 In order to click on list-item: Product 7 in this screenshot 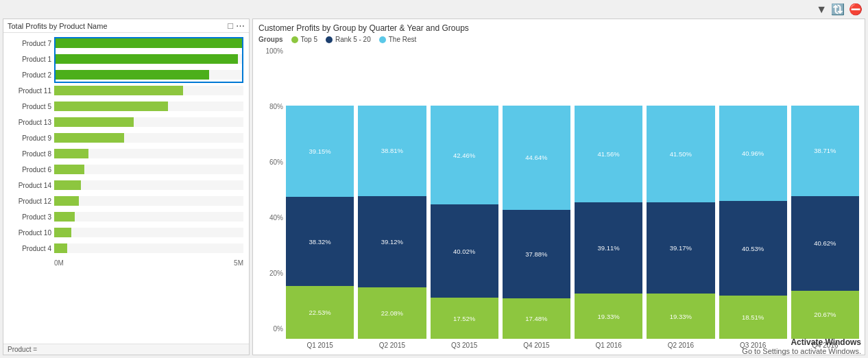, I will do `click(126, 43)`.